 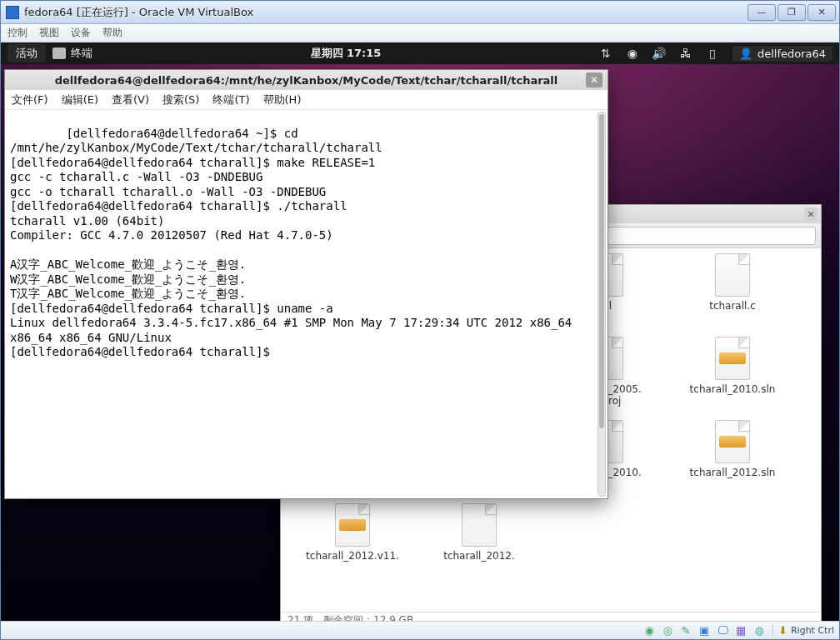 I want to click on vb-folder-icon: ▣, so click(x=704, y=631).